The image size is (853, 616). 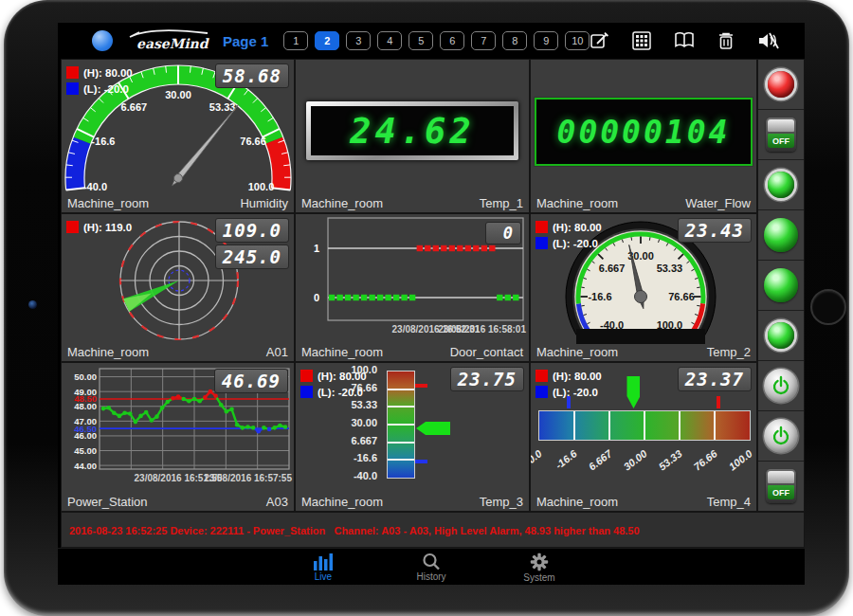 What do you see at coordinates (577, 41) in the screenshot?
I see `page-button-10: 10` at bounding box center [577, 41].